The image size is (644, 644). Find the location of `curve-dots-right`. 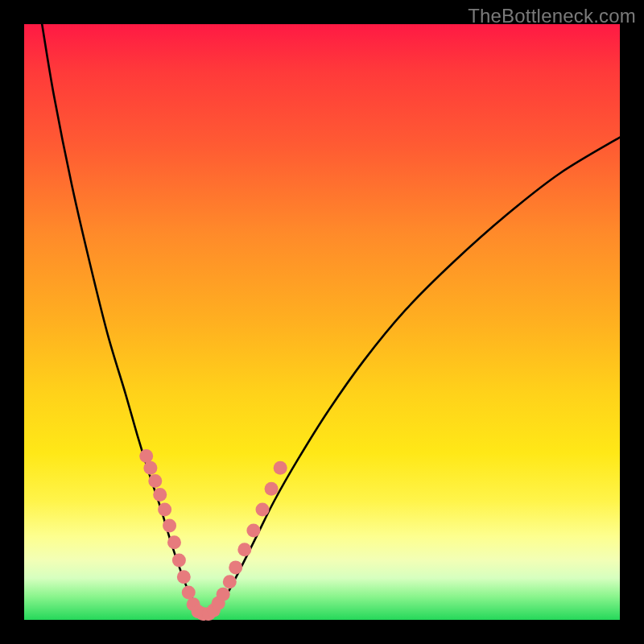

curve-dots-right is located at coordinates (245, 541).